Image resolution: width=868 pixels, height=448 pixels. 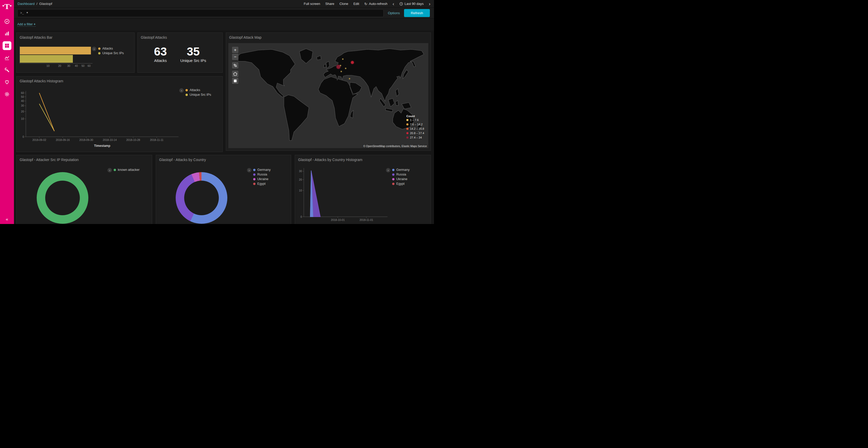 I want to click on time-range-prev-button: ‹, so click(x=394, y=4).